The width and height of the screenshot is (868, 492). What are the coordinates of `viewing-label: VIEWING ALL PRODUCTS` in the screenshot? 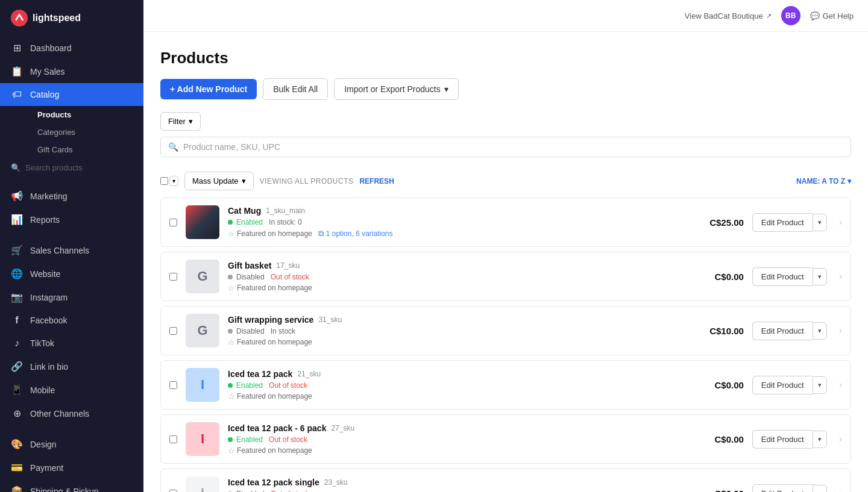 It's located at (307, 181).